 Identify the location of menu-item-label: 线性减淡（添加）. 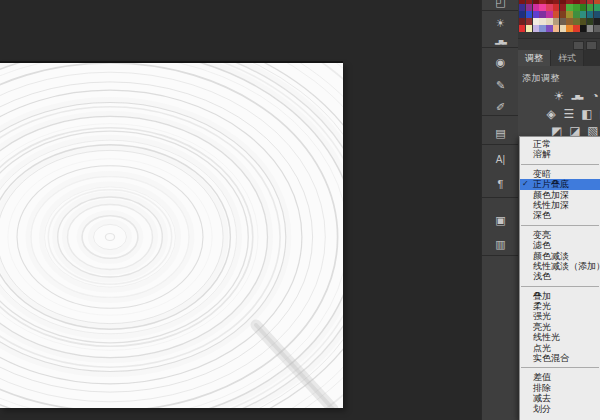
(566, 266).